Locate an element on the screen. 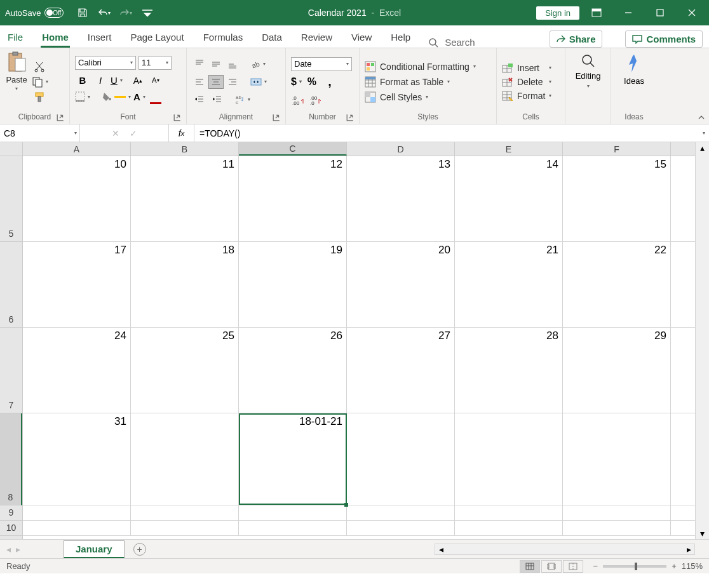 This screenshot has height=588, width=709. column-header-D: D is located at coordinates (401, 149).